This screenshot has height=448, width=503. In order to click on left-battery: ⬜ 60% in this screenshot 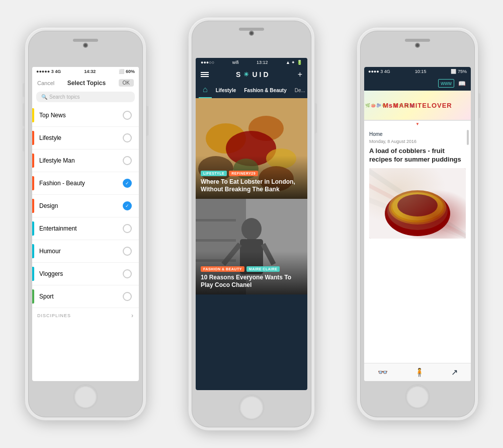, I will do `click(127, 71)`.